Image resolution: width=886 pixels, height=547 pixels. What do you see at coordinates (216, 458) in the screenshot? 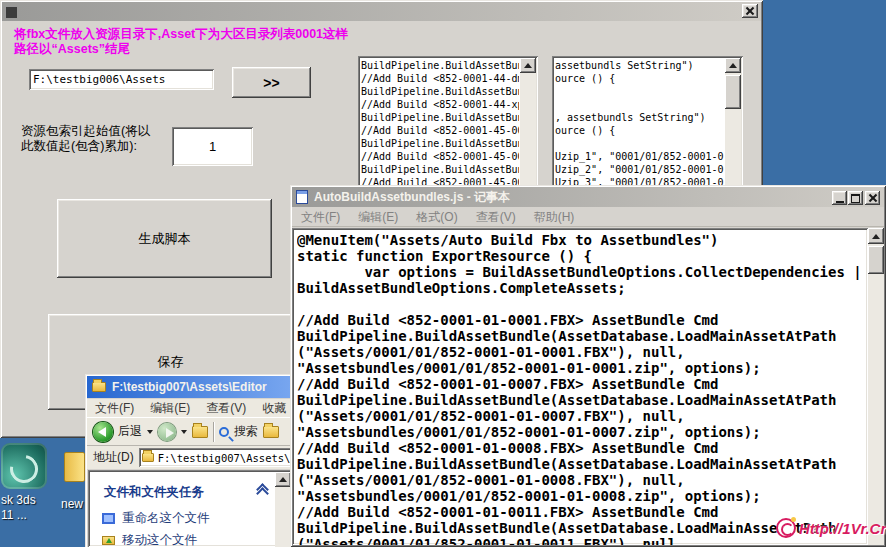
I see `address-input: F:\testbig007\Assets\E` at bounding box center [216, 458].